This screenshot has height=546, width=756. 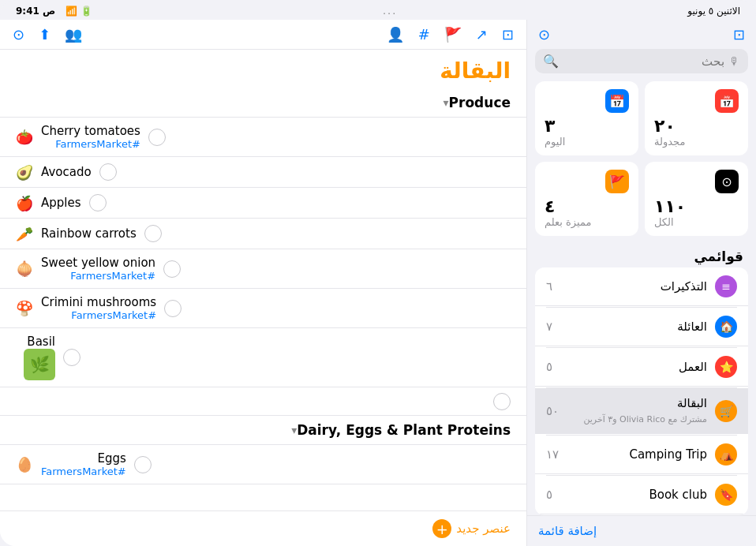 I want to click on item-emoji: 🍅, so click(x=24, y=137).